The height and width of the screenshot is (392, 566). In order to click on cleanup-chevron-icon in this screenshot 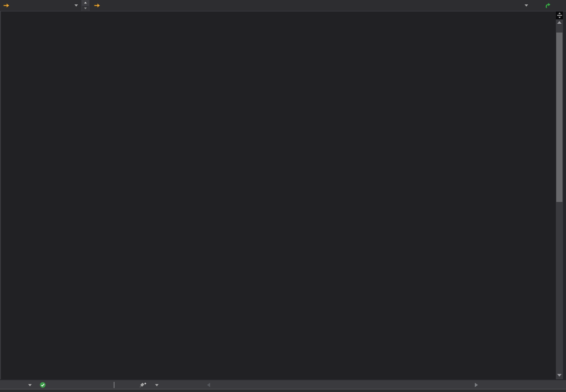, I will do `click(157, 385)`.